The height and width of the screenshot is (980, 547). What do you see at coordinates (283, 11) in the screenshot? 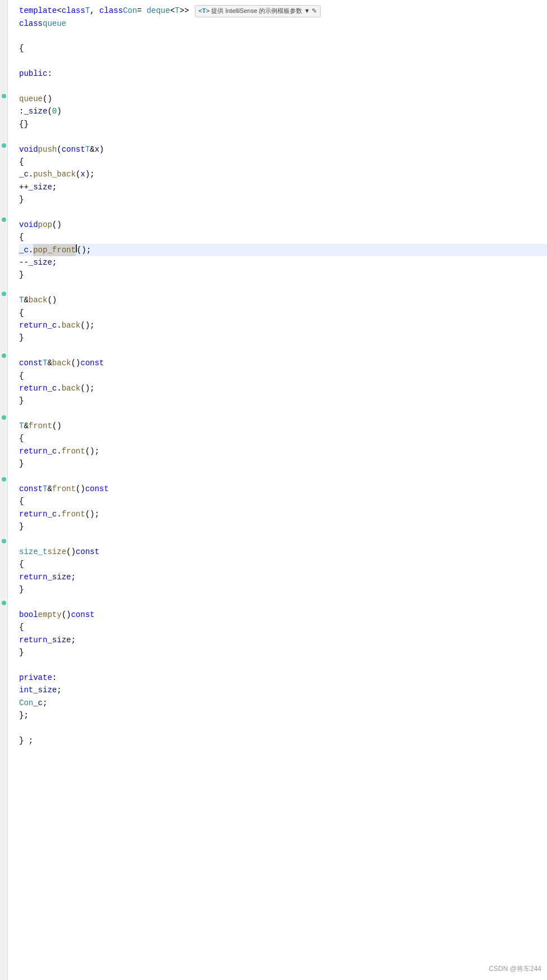
I see `code-line: template<class T, class Con = deque<T>><…` at bounding box center [283, 11].